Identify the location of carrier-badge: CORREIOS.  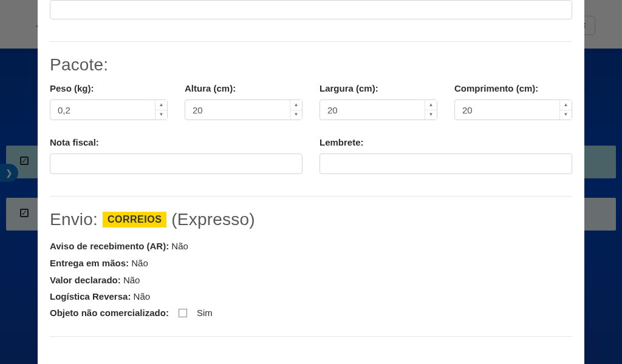
(135, 220).